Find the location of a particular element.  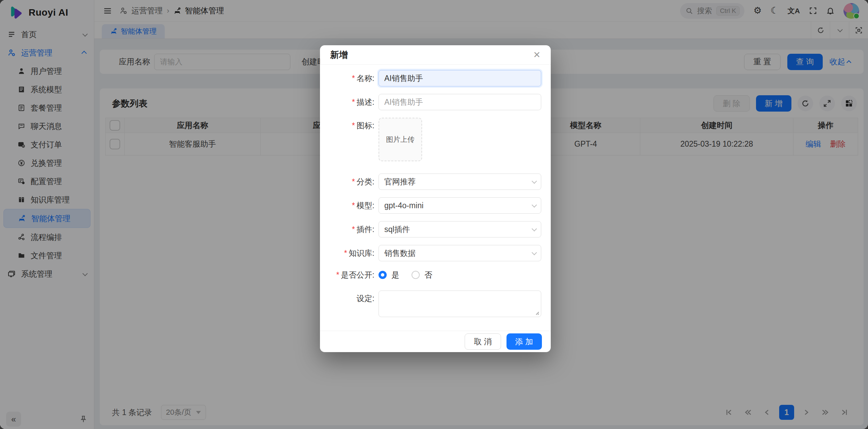

modal-header: 新增 ✕ is located at coordinates (435, 55).